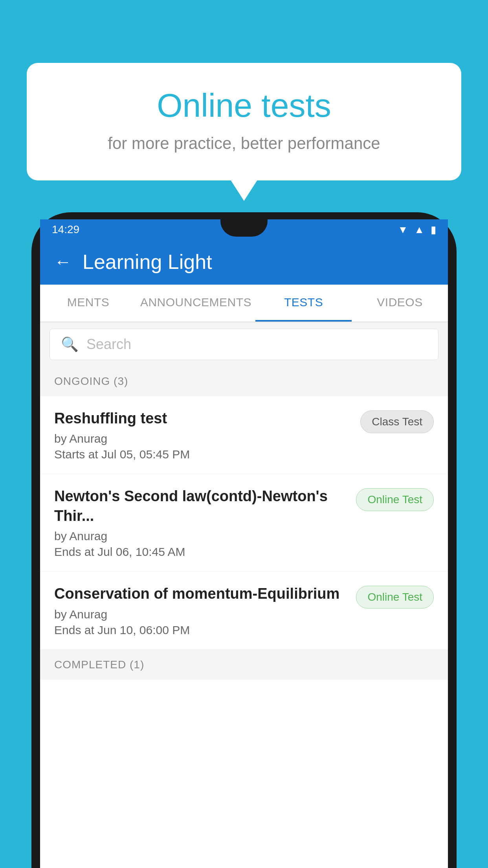 This screenshot has width=488, height=868. I want to click on search-placeholder: Search, so click(109, 344).